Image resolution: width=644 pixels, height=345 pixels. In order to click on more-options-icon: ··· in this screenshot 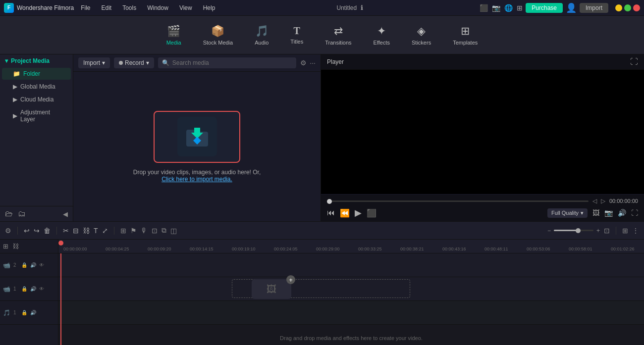, I will do `click(313, 63)`.